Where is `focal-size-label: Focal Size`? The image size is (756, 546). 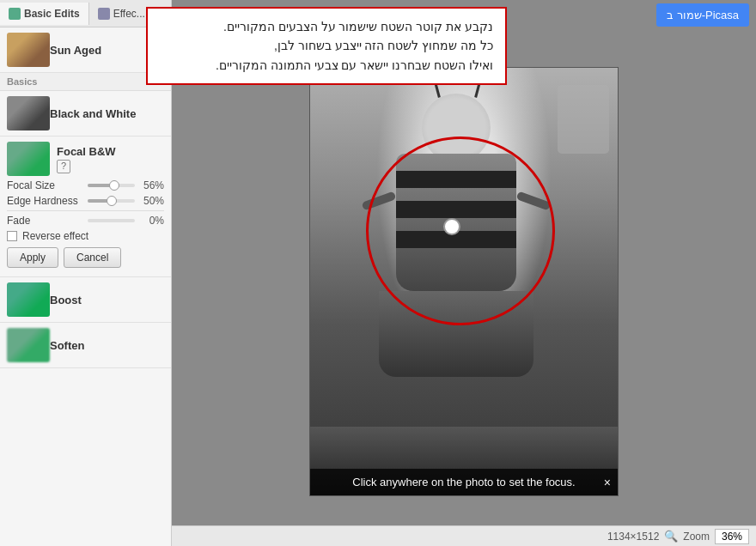 focal-size-label: Focal Size is located at coordinates (46, 185).